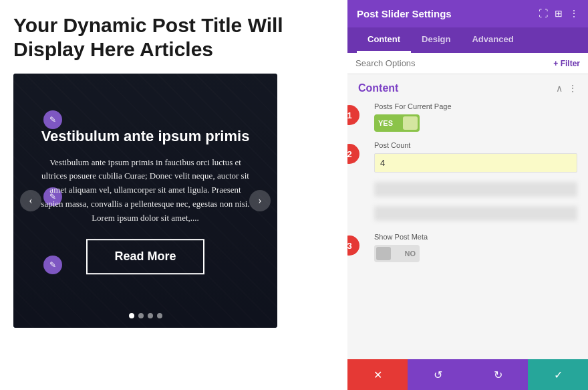  What do you see at coordinates (559, 88) in the screenshot?
I see `collapse-icon: ∧` at bounding box center [559, 88].